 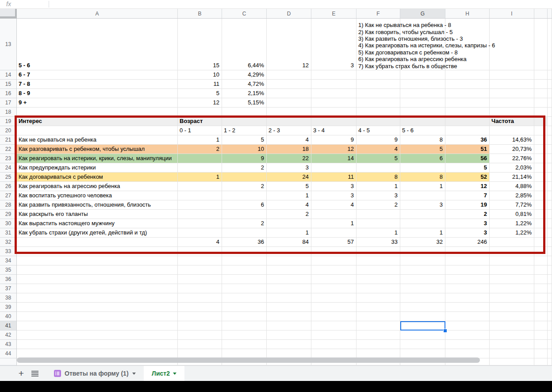 I want to click on cell-D19, so click(x=289, y=121).